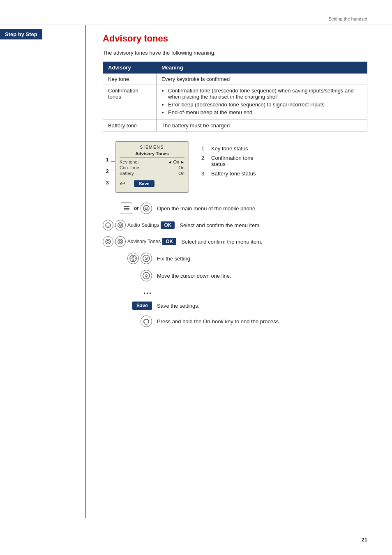 The height and width of the screenshot is (555, 392). What do you see at coordinates (235, 321) in the screenshot?
I see `instruction-row-onhook: Press and hold the On-hook key to end th…` at bounding box center [235, 321].